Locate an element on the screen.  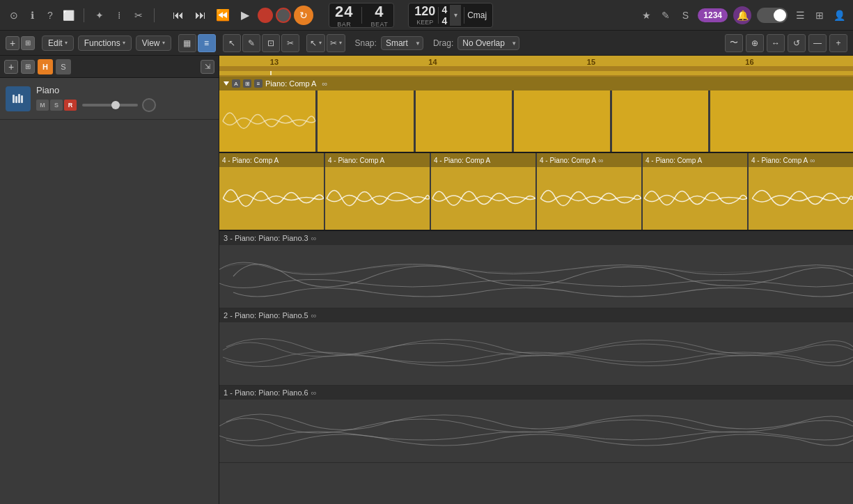
user-badge: 1234 is located at coordinates (713, 15).